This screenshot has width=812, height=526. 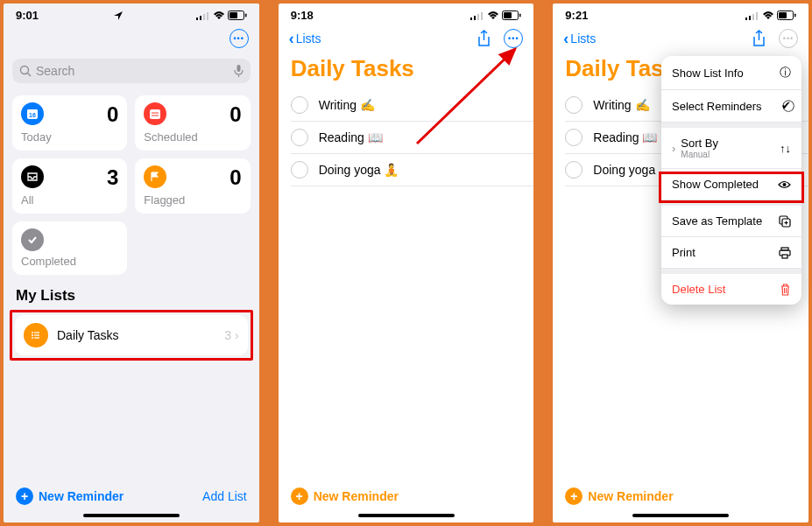 I want to click on menu-show-completed: Show Completed, so click(x=731, y=185).